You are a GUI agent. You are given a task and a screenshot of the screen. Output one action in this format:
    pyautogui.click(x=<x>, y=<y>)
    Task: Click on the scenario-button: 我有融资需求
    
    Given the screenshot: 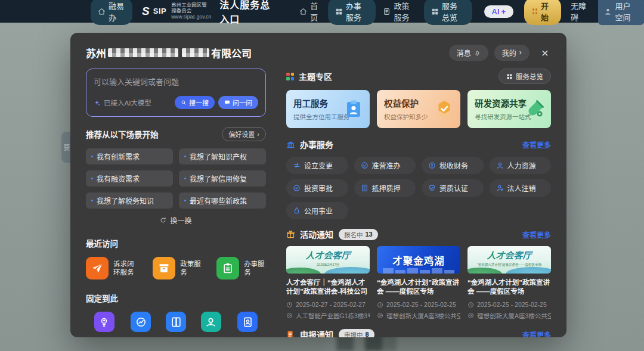 What is the action you would take?
    pyautogui.click(x=129, y=179)
    